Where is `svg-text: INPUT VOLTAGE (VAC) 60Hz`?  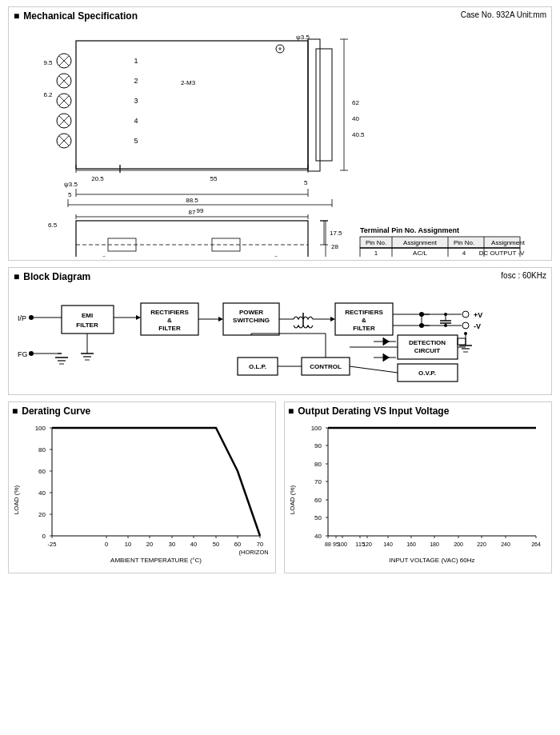
svg-text: INPUT VOLTAGE (VAC) 60Hz is located at coordinates (432, 560).